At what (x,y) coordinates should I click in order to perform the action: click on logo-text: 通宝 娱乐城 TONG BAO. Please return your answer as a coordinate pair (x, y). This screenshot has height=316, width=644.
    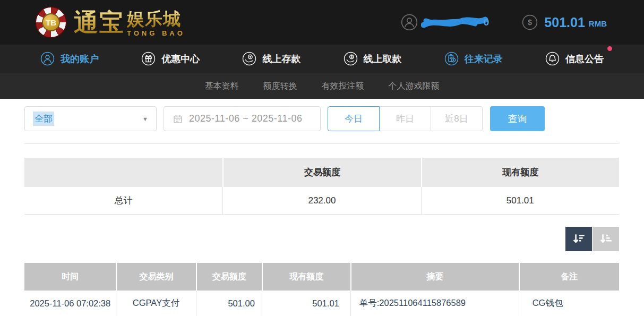
    Looking at the image, I should click on (130, 22).